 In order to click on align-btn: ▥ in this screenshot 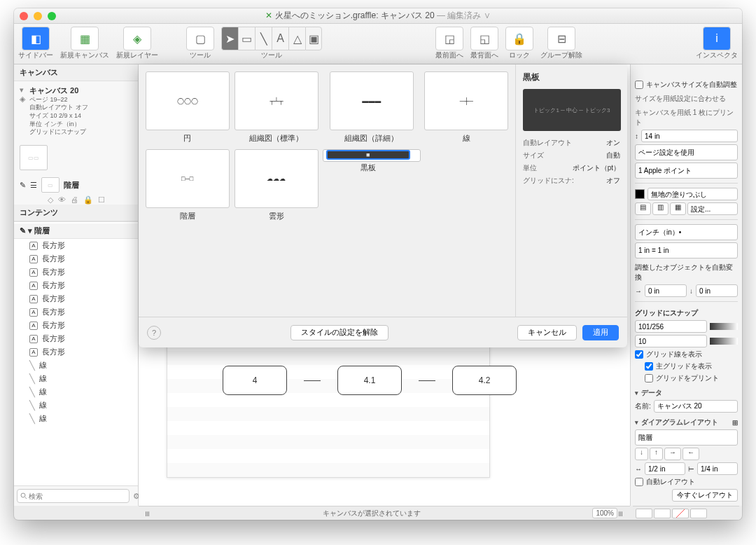, I will do `click(661, 209)`.